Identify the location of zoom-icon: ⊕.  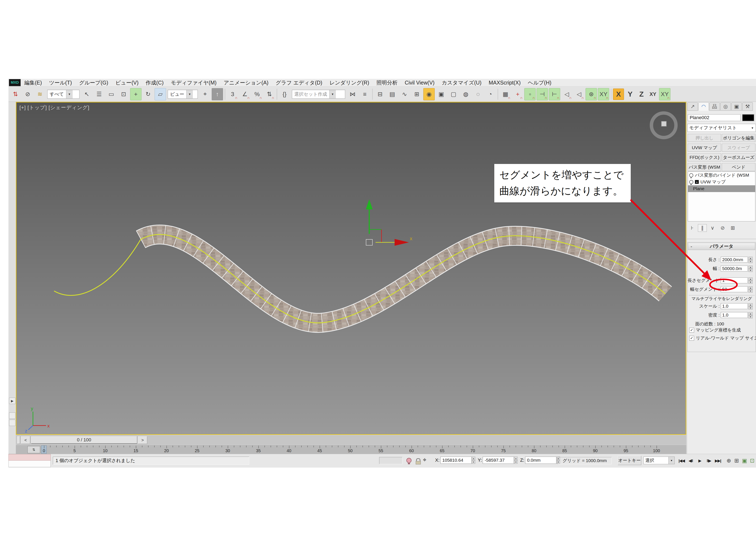
(729, 461).